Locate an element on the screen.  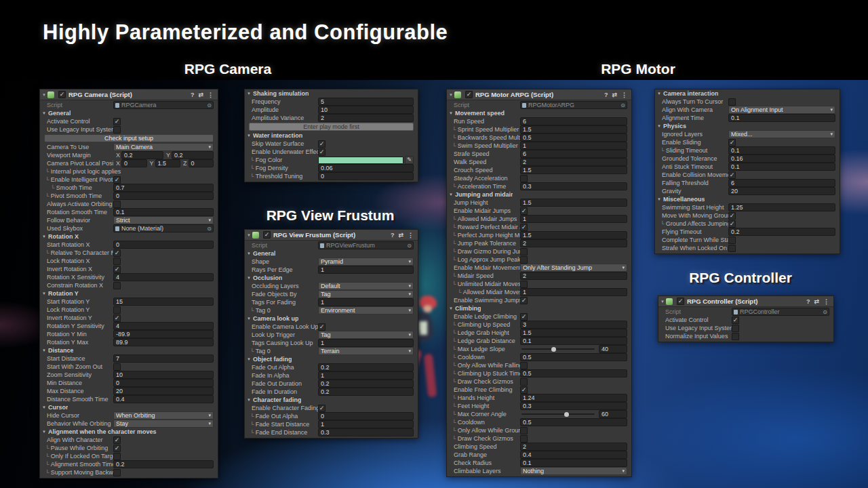
object-field: RPGCamera⊙ is located at coordinates (163, 105).